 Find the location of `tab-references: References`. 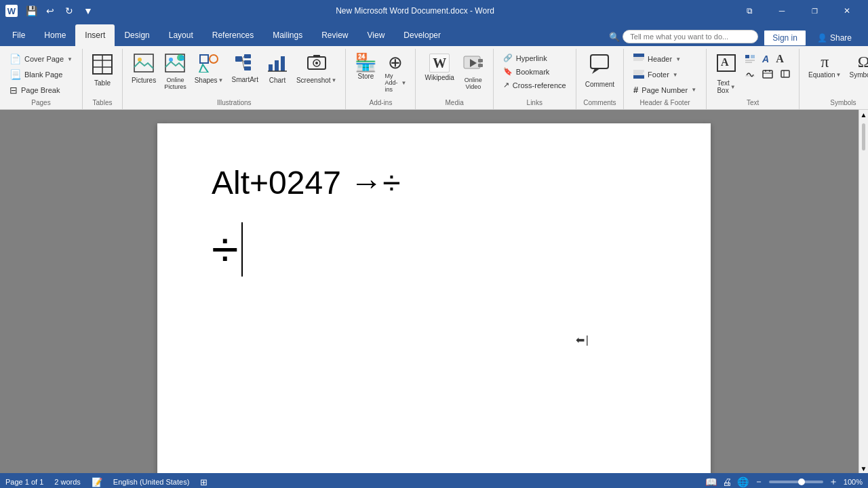

tab-references: References is located at coordinates (233, 35).